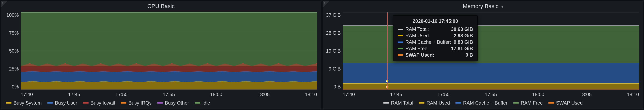  Describe the element at coordinates (334, 33) in the screenshot. I see `y-tick: 28 GiB` at that location.